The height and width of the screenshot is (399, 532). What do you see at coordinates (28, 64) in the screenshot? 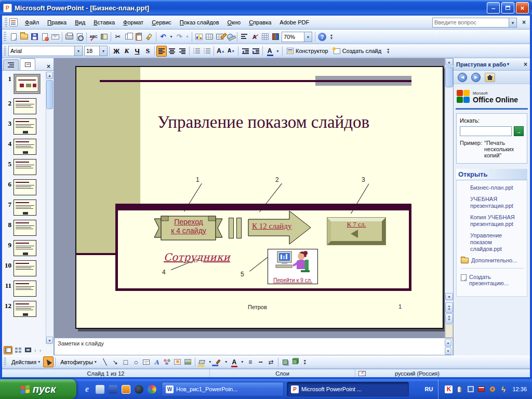
I see `tab-slides` at bounding box center [28, 64].